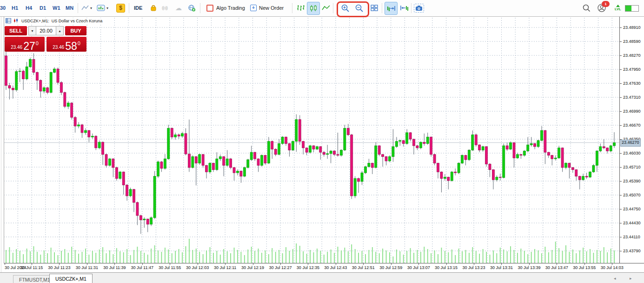 The height and width of the screenshot is (283, 644). I want to click on time-axis-label: 30 Jul 12:11, so click(225, 268).